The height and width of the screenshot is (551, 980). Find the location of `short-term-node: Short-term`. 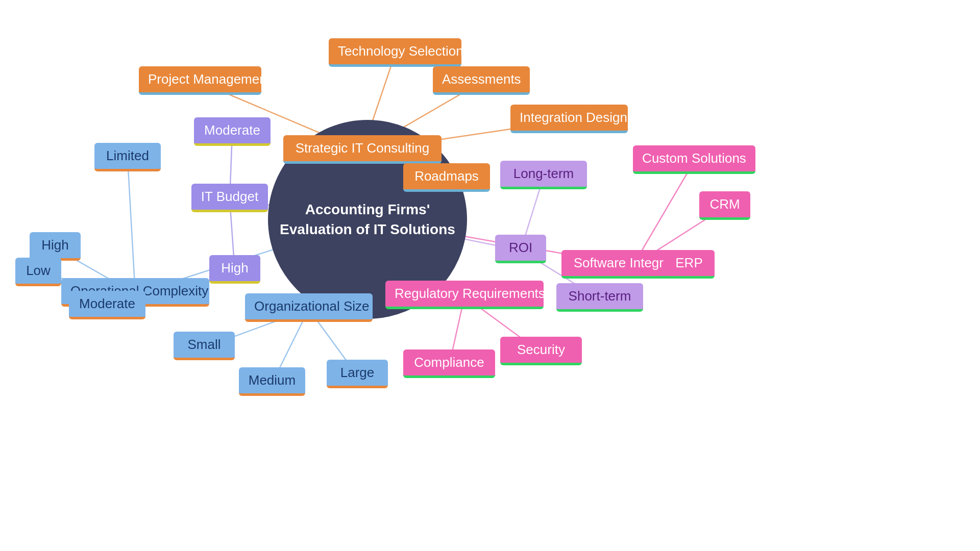

short-term-node: Short-term is located at coordinates (600, 297).